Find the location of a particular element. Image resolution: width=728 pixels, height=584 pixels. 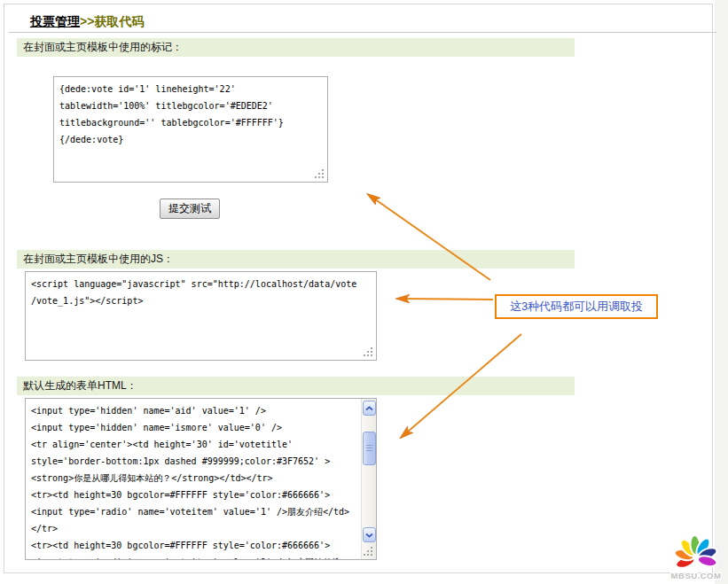

form-html-code-container: <input type='hidden' name='aid' value='1… is located at coordinates (200, 479).